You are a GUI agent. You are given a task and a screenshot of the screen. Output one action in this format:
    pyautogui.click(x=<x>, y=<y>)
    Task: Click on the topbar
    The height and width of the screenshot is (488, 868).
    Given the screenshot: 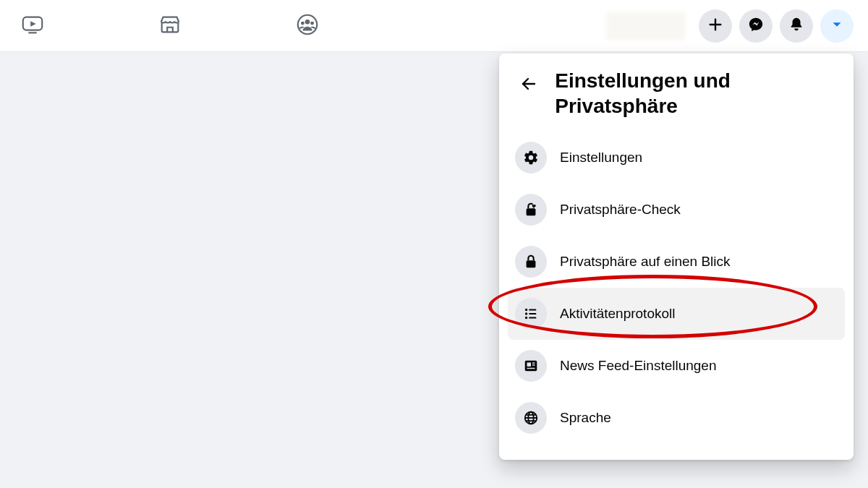 What is the action you would take?
    pyautogui.click(x=434, y=26)
    